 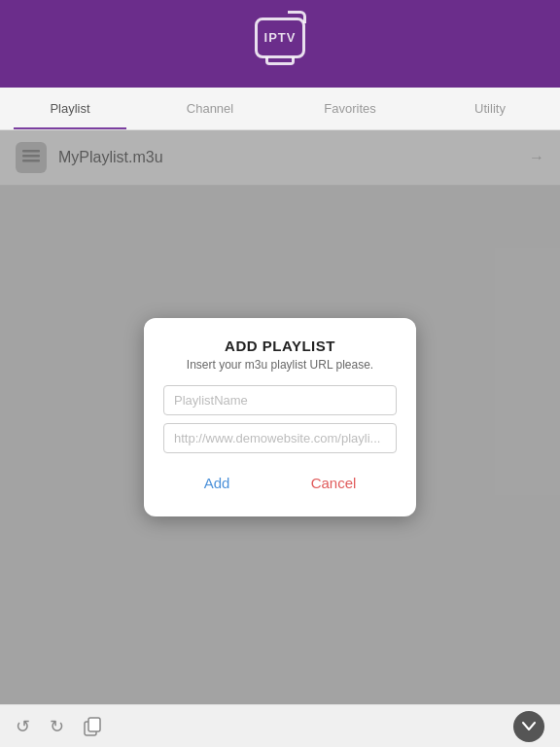 I want to click on logo-tv-legs, so click(x=280, y=61).